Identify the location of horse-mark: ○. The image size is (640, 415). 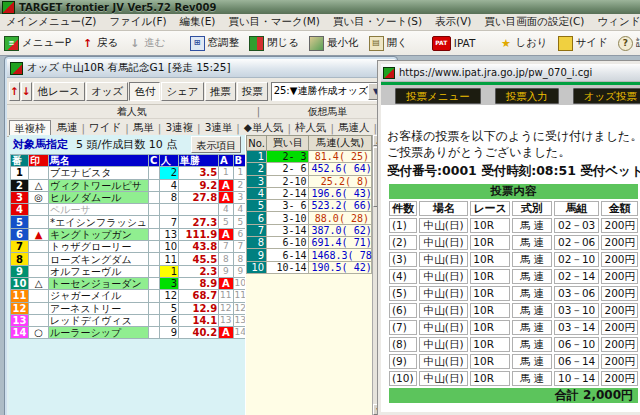
(39, 333).